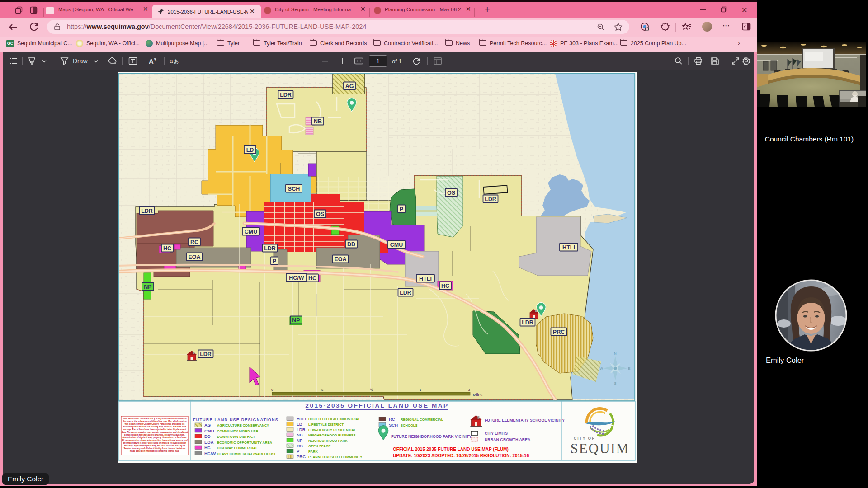 The width and height of the screenshot is (868, 488). Describe the element at coordinates (236, 420) in the screenshot. I see `svg-text: FUTURE LAND USE DESIGNATIONS` at that location.